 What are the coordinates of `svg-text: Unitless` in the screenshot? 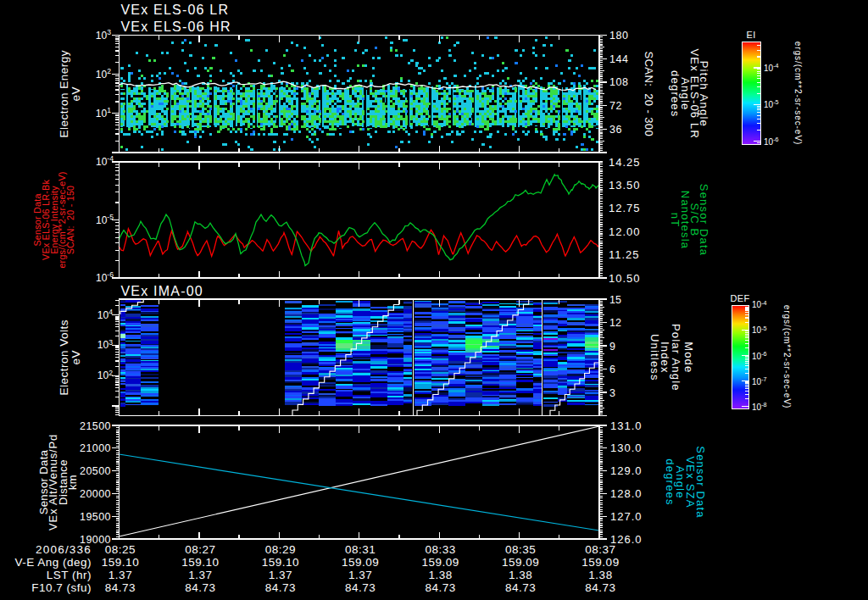 It's located at (654, 358).